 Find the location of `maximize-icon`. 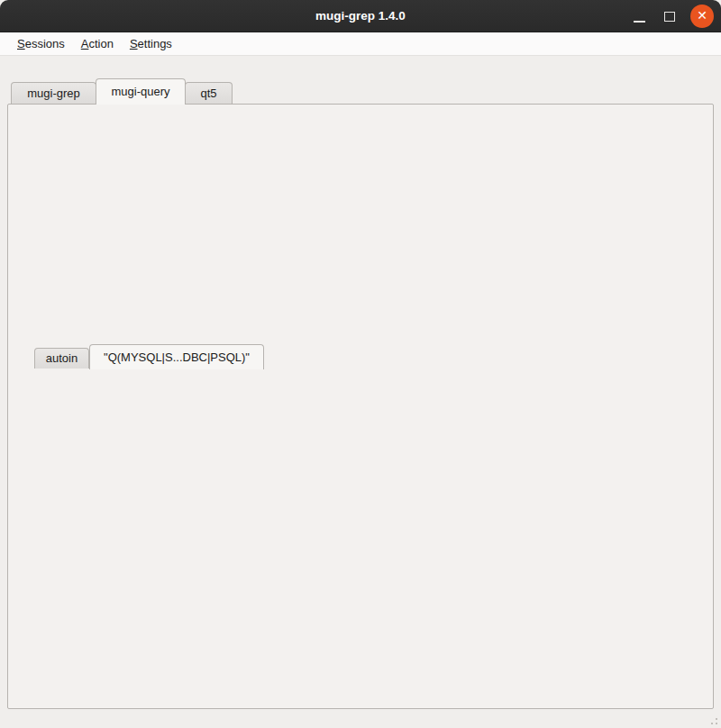

maximize-icon is located at coordinates (670, 16).